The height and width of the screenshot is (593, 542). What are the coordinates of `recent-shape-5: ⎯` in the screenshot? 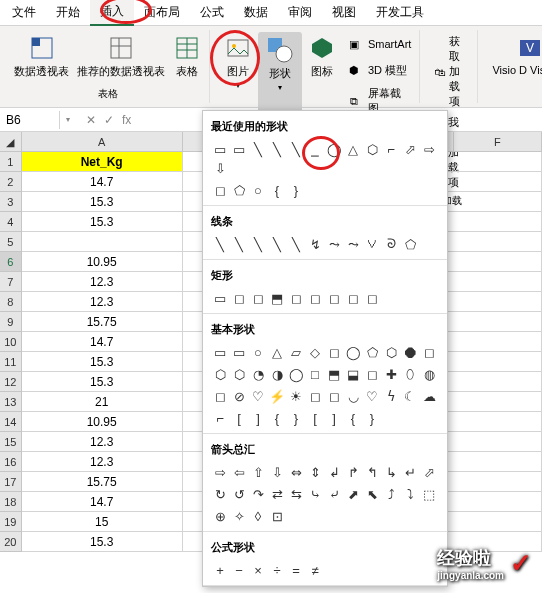 It's located at (315, 149).